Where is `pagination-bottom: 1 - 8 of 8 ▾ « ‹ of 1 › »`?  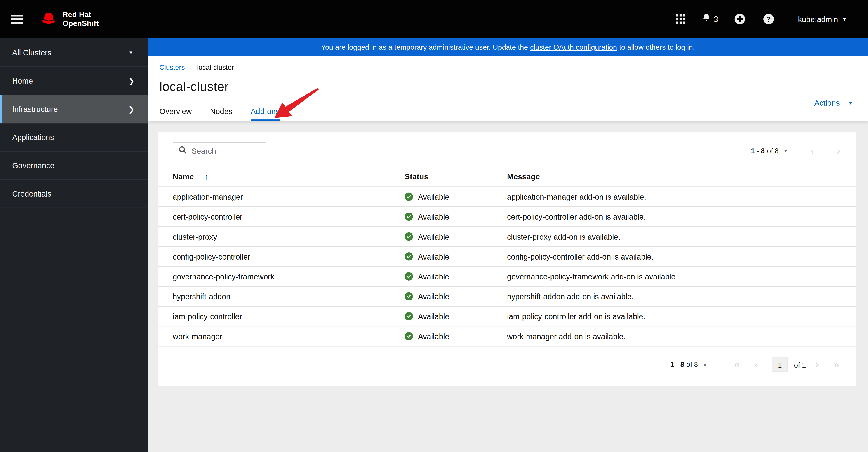 pagination-bottom: 1 - 8 of 8 ▾ « ‹ of 1 › » is located at coordinates (507, 366).